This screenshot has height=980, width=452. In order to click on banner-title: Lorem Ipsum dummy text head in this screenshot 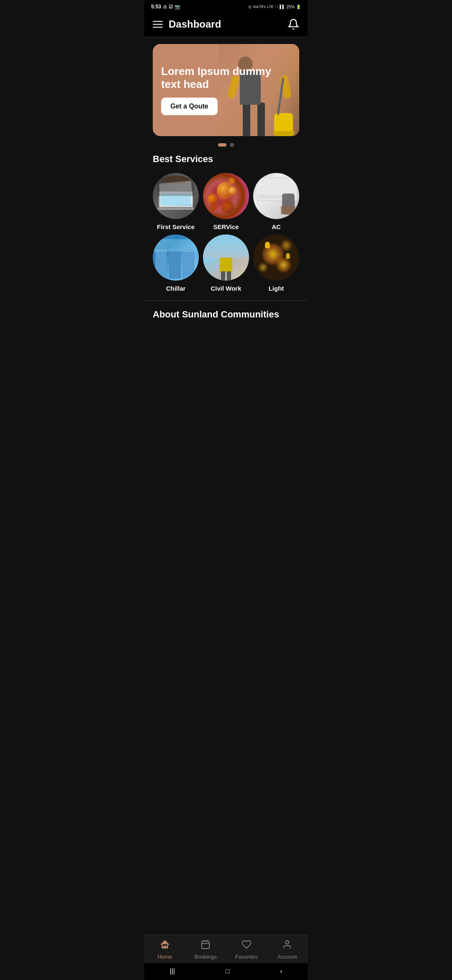, I will do `click(226, 78)`.